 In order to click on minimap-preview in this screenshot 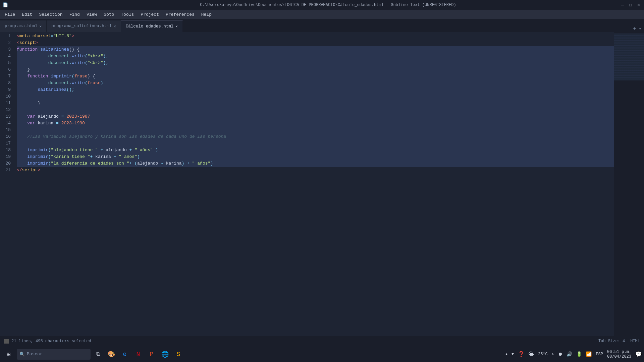, I will do `click(629, 57)`.